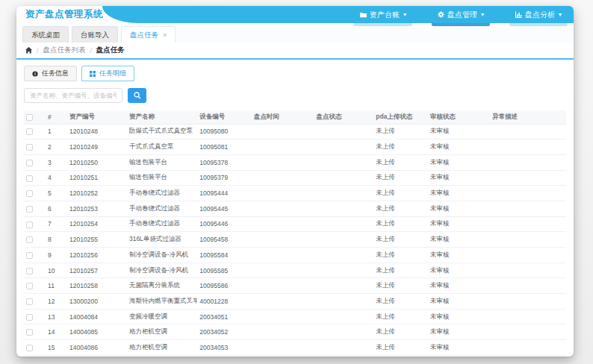 This screenshot has width=593, height=364. I want to click on cell-asset-no: 12010251, so click(97, 178).